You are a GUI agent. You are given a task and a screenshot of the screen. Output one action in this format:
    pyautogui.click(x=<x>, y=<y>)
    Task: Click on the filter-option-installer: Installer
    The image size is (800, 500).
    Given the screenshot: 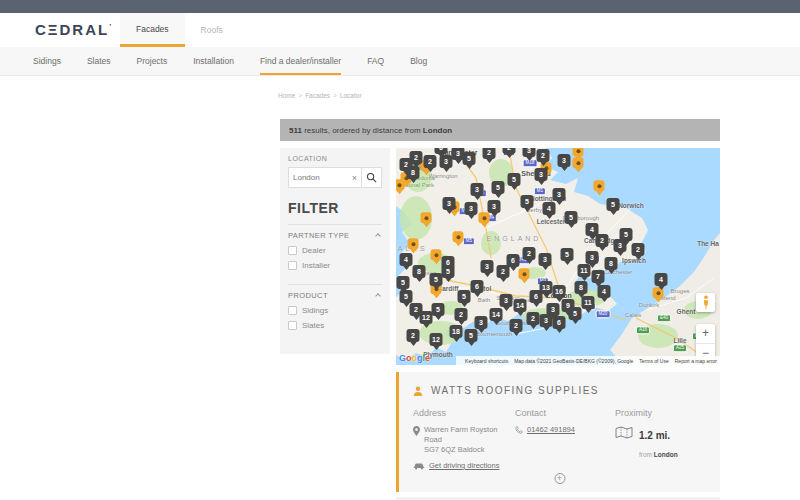 What is the action you would take?
    pyautogui.click(x=335, y=266)
    